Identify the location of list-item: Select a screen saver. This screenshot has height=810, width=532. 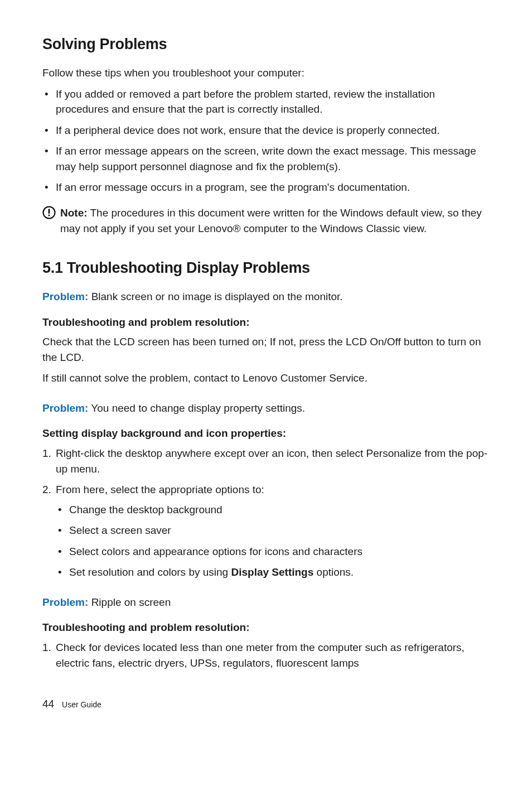
(273, 531).